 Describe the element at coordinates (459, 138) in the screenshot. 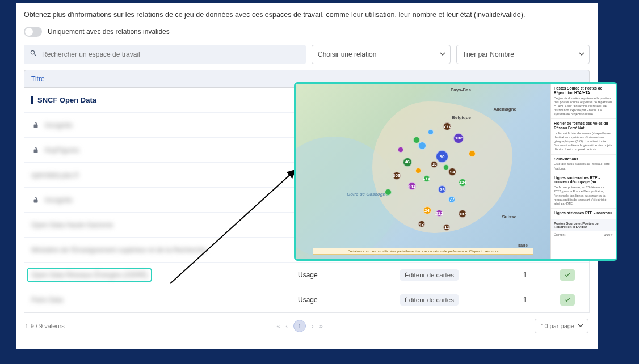

I see `map-cluster: 132` at that location.